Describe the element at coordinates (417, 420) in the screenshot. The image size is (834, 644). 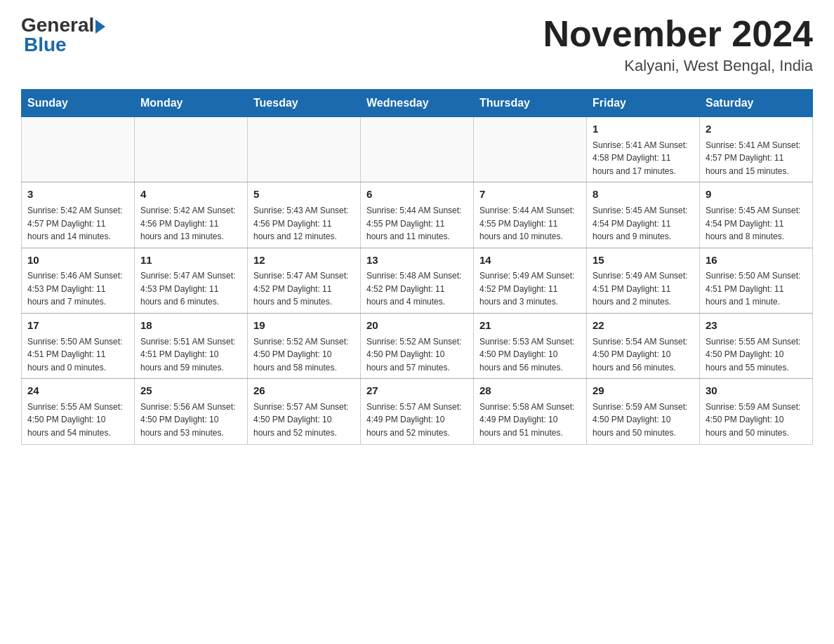
I see `day-info: Sunrise: 5:57 AM Sunset: 4:49 PM Dayligh…` at that location.